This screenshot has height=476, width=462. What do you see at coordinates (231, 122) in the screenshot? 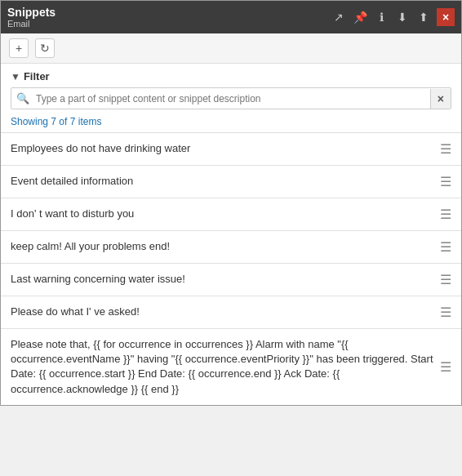
I see `showing-label: Showing 7 of 7 items` at bounding box center [231, 122].